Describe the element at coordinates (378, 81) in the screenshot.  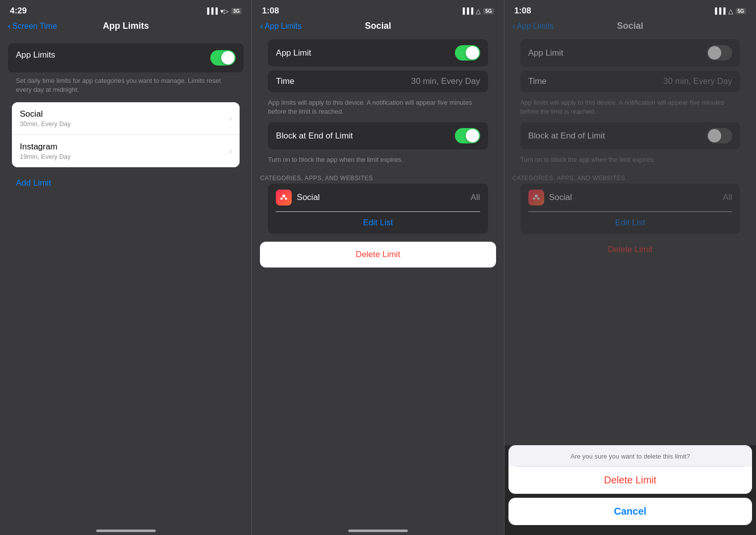
I see `time-row: Time 30 min, Every Day` at that location.